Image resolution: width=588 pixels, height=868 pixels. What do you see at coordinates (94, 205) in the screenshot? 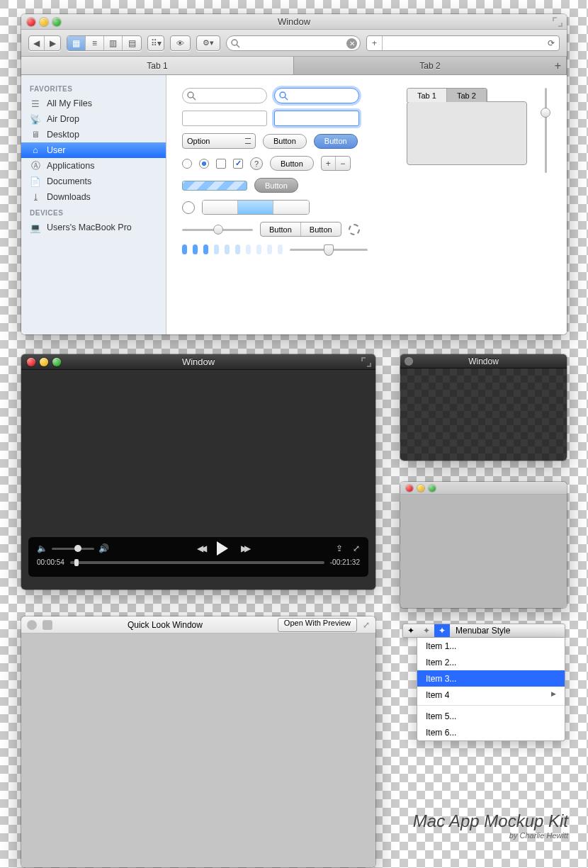
I see `sidebar: FAVORITES ☰All My Files 📡Air Drop 🖥Deskt…` at bounding box center [94, 205].